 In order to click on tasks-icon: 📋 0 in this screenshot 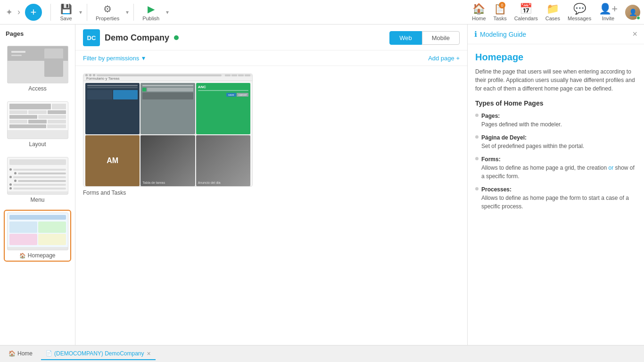, I will do `click(500, 9)`.